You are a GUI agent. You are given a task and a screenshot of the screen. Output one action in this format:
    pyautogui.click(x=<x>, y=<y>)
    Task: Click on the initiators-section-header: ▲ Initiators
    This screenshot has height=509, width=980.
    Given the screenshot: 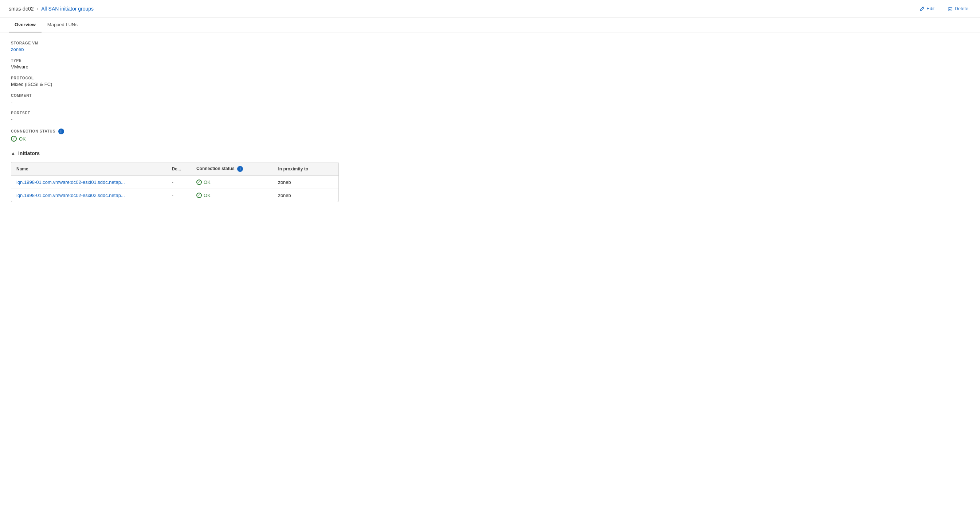 What is the action you would take?
    pyautogui.click(x=490, y=154)
    